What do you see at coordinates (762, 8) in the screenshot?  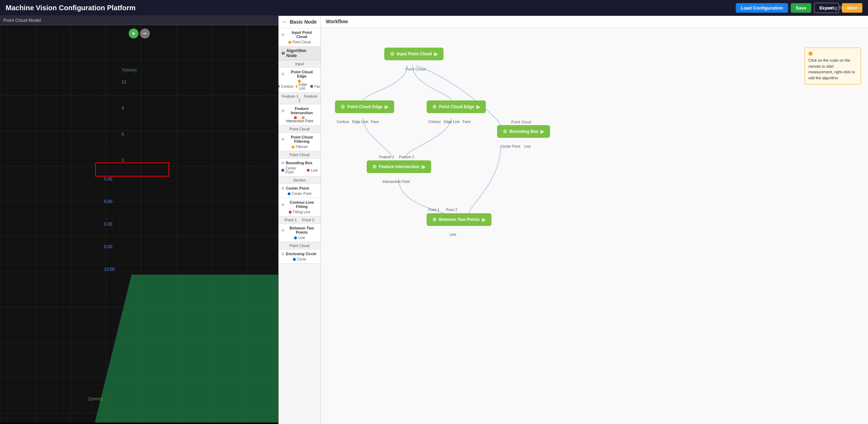 I see `load-config-button: Load Configuration` at bounding box center [762, 8].